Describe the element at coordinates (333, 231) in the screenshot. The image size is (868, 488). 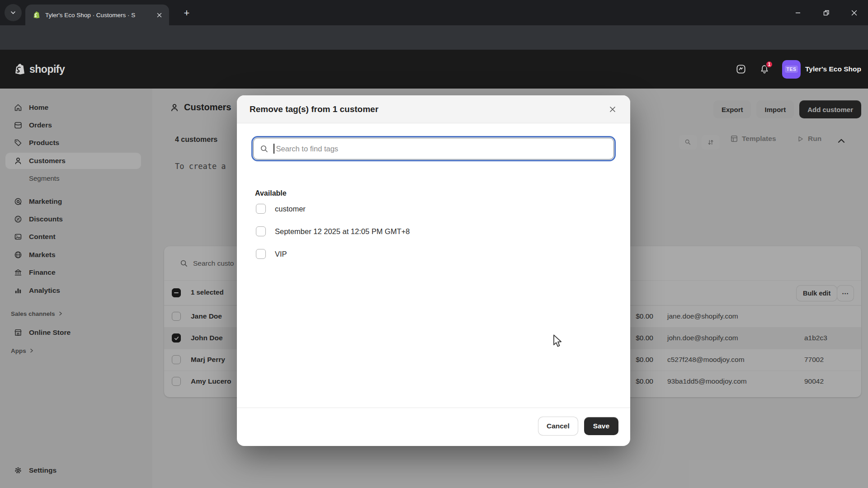
I see `tag-option: September 12 2025 at 12:05 PM GMT+8` at that location.